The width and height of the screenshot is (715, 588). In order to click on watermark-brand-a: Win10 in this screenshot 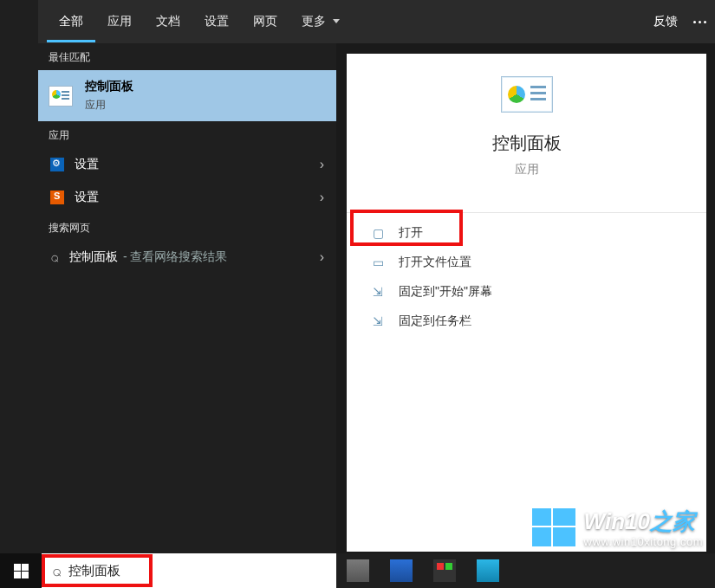, I will do `click(617, 521)`.